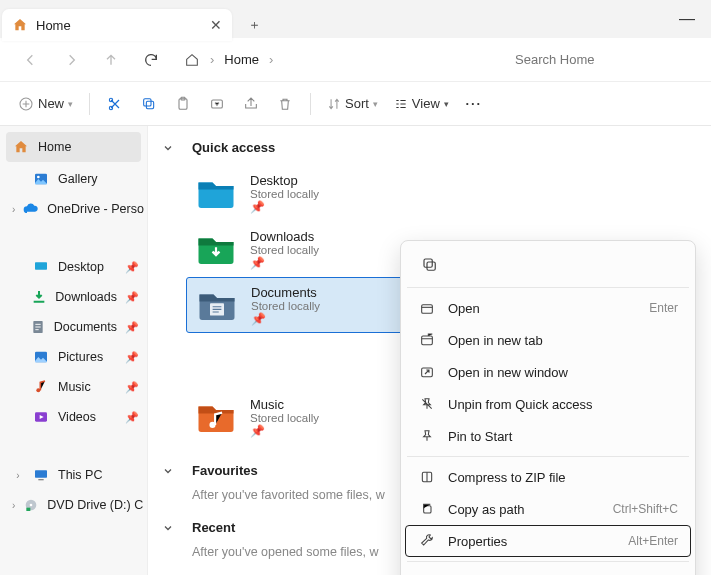 The height and width of the screenshot is (575, 711). Describe the element at coordinates (548, 404) in the screenshot. I see `ctx-unpin: Unpin from Quick access` at that location.